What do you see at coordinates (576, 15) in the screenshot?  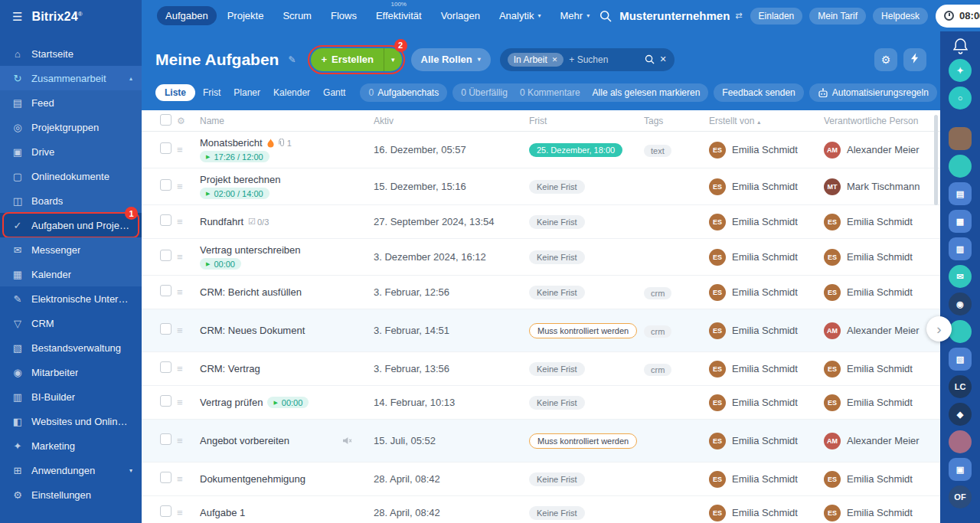 I see `top-tab-mehr: Mehr▾` at bounding box center [576, 15].